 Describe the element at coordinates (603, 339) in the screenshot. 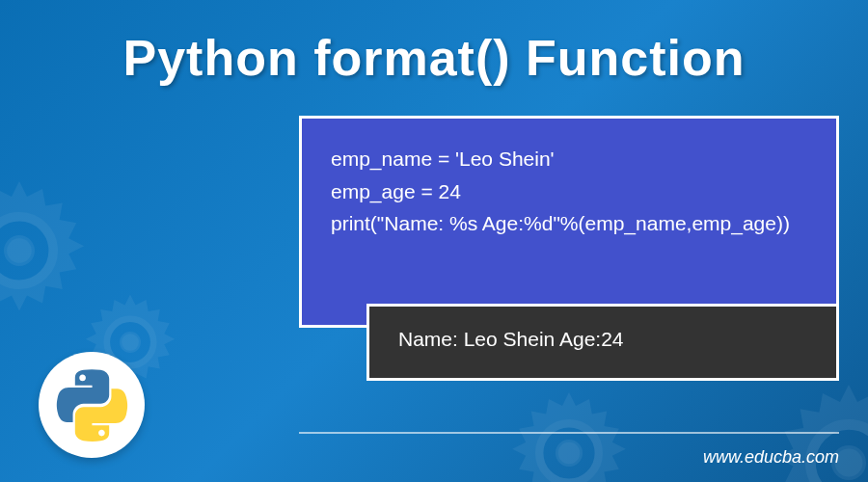

I see `output-text: Name: Leo Shein Age:24` at that location.